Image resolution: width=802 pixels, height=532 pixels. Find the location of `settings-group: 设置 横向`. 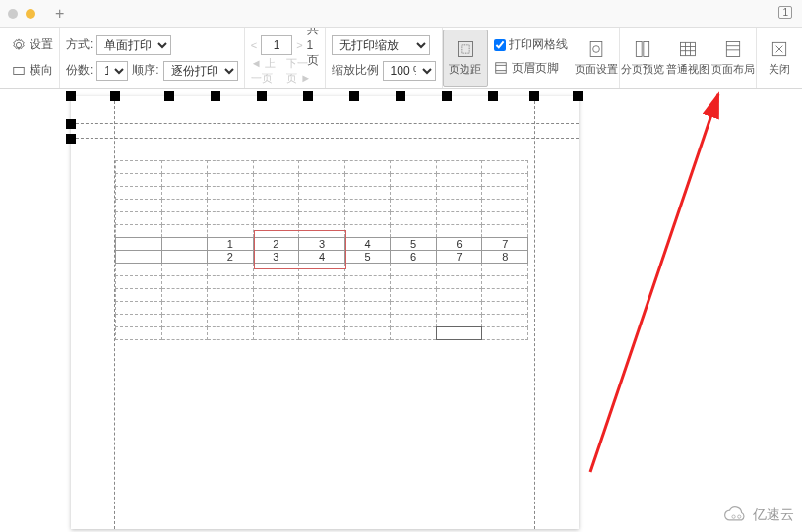

settings-group: 设置 横向 is located at coordinates (33, 57).